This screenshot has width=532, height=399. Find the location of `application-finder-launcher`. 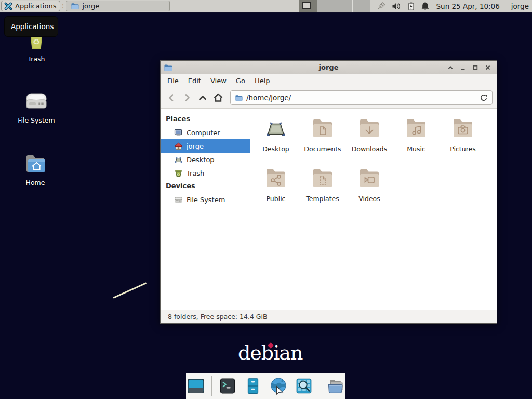

application-finder-launcher is located at coordinates (304, 386).